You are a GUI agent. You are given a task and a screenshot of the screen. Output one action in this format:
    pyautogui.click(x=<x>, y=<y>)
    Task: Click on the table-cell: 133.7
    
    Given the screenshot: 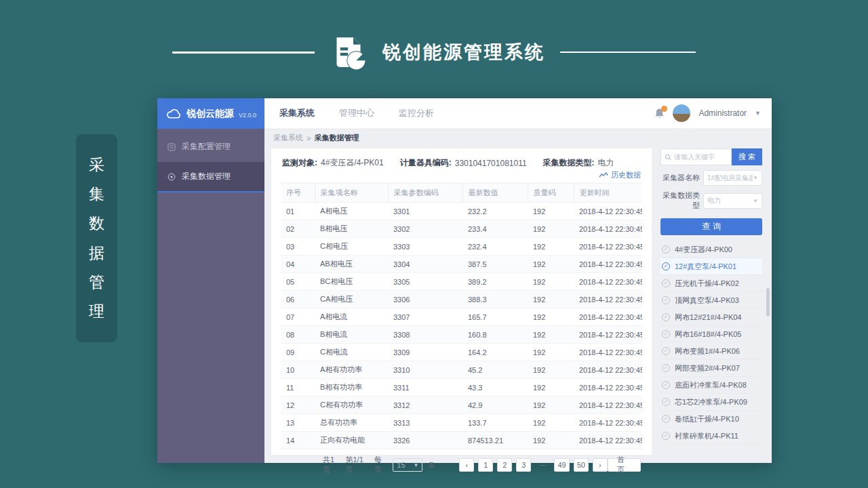 What is the action you would take?
    pyautogui.click(x=495, y=423)
    